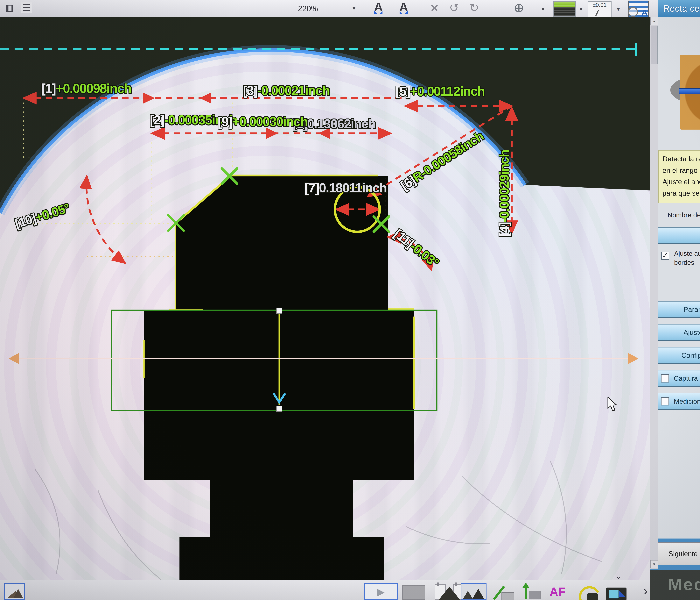  What do you see at coordinates (633, 12) in the screenshot?
I see `report-lens-icon` at bounding box center [633, 12].